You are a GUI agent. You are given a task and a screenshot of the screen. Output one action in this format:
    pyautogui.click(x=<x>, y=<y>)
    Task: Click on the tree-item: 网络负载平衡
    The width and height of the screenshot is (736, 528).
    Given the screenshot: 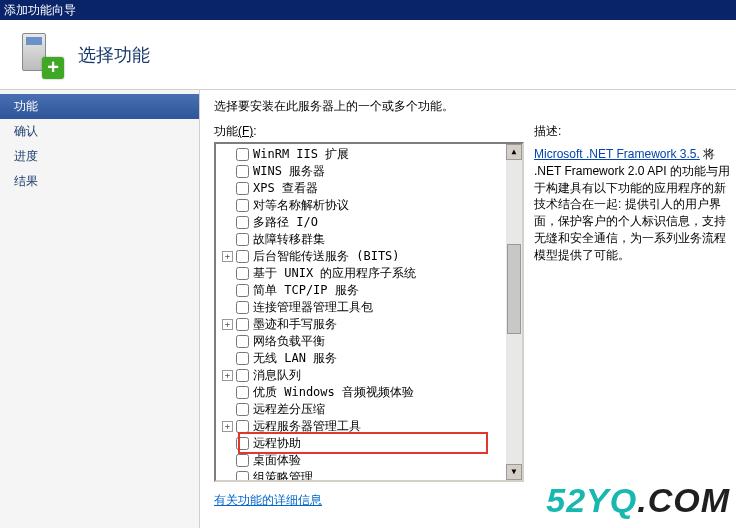 What is the action you would take?
    pyautogui.click(x=369, y=342)
    